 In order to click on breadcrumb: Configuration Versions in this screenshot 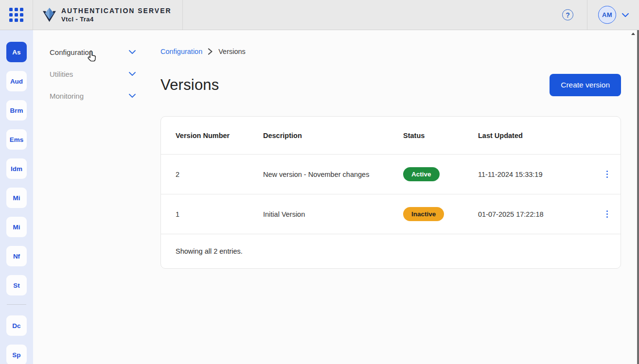, I will do `click(391, 52)`.